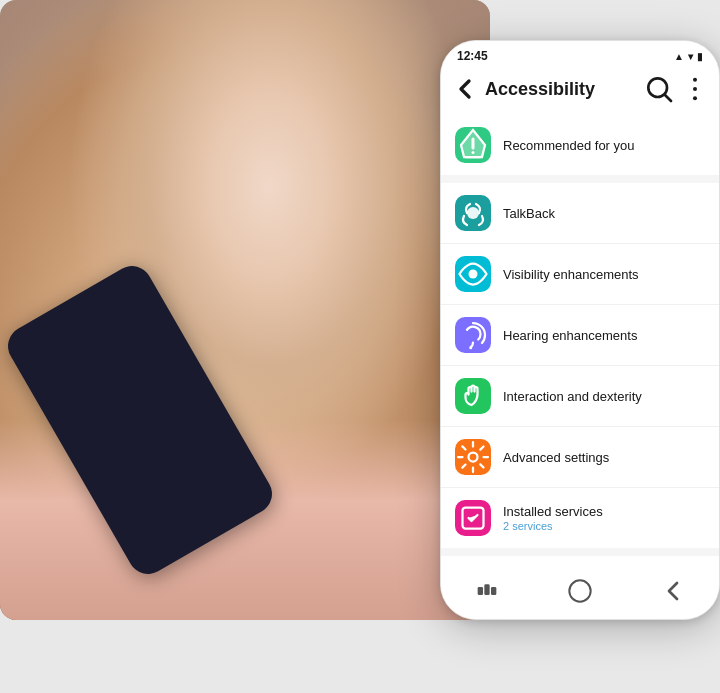  I want to click on installed-icon, so click(473, 518).